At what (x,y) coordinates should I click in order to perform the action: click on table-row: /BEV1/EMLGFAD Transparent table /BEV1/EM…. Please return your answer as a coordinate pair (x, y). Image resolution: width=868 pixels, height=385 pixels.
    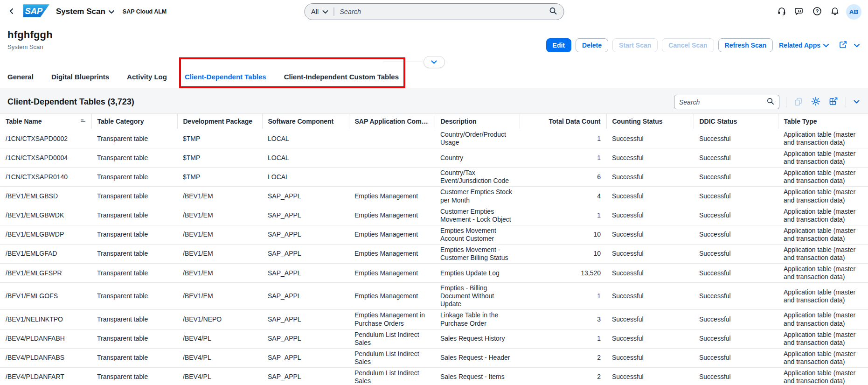
    Looking at the image, I should click on (434, 254).